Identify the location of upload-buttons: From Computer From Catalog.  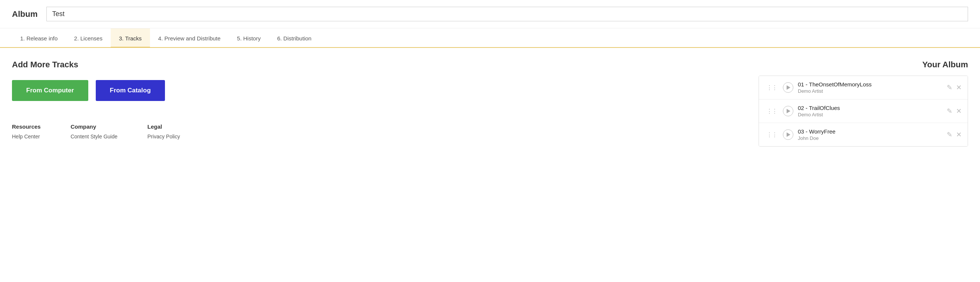
(378, 91).